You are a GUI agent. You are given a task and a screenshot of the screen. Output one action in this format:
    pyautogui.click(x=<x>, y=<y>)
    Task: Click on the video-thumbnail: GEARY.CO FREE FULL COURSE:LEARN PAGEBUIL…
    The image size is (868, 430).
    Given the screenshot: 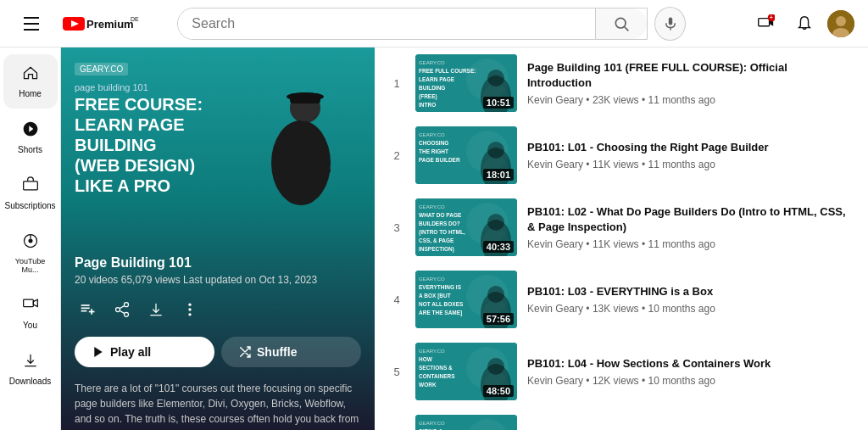 What is the action you would take?
    pyautogui.click(x=466, y=83)
    